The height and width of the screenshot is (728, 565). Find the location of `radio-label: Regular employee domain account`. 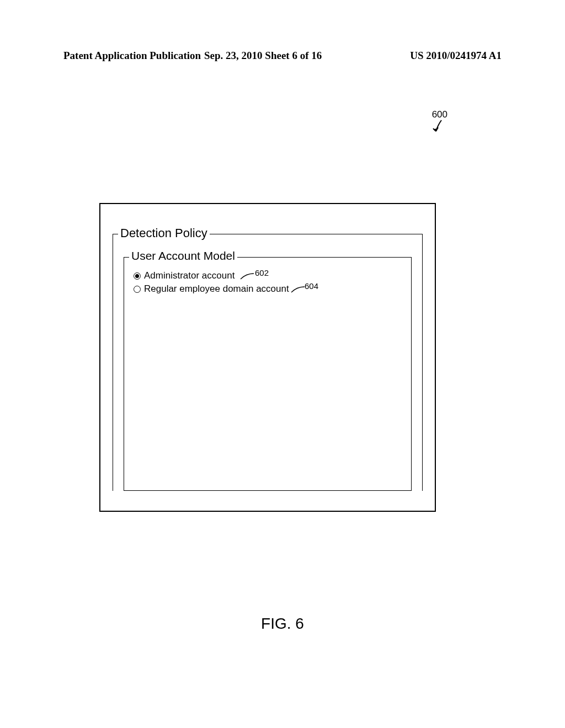

radio-label: Regular employee domain account is located at coordinates (216, 289).